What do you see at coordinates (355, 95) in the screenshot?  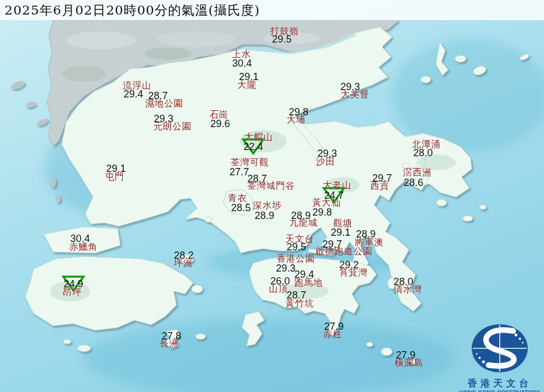 I see `station-name: 大美督` at bounding box center [355, 95].